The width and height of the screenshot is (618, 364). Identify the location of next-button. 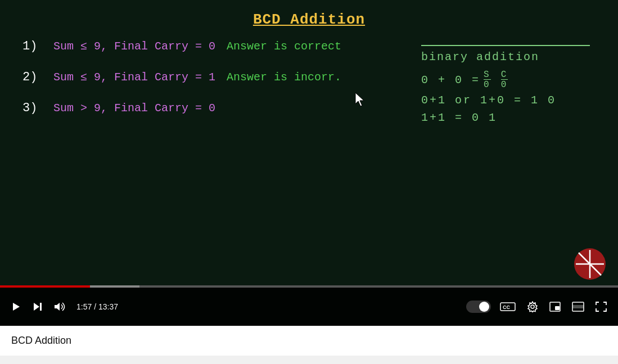
(38, 307).